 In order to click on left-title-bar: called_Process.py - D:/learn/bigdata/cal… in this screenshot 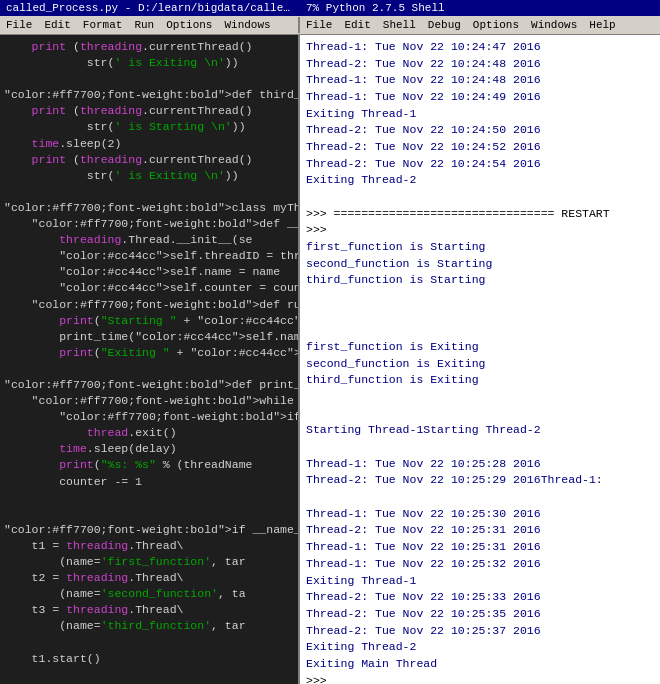, I will do `click(150, 8)`.